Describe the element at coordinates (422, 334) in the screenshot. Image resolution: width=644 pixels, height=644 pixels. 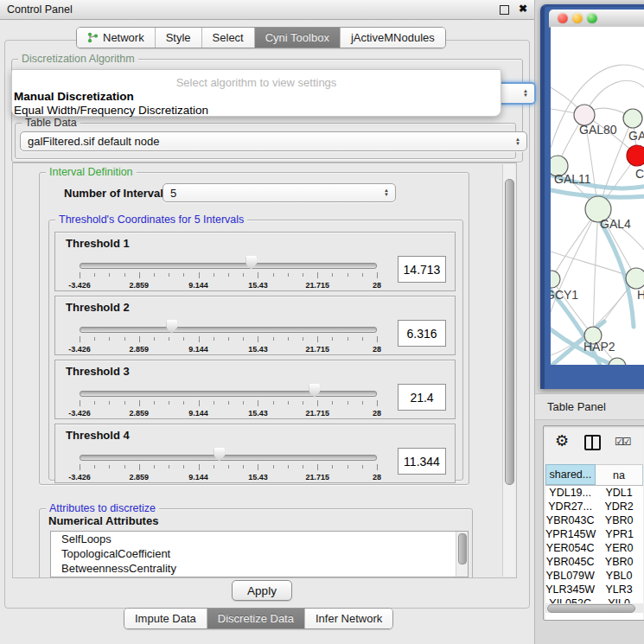
I see `threshold-value: 6.316` at that location.